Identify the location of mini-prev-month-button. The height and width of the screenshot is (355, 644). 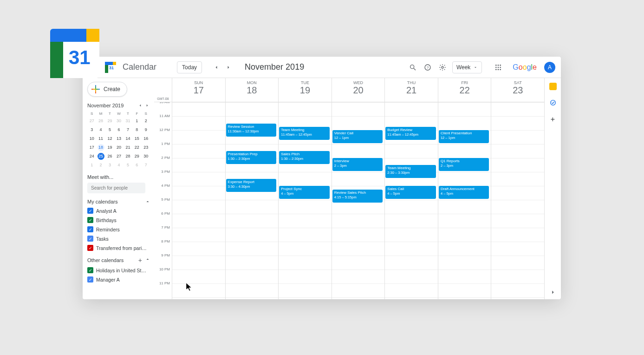
(140, 105).